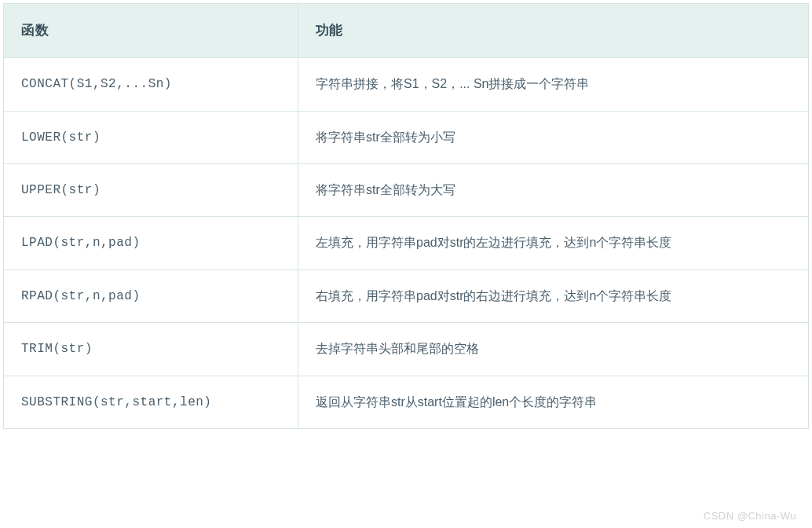 Image resolution: width=812 pixels, height=528 pixels. What do you see at coordinates (406, 402) in the screenshot?
I see `table-row: SUBSTRING(str,start,len) 返回从字符串str从start…` at bounding box center [406, 402].